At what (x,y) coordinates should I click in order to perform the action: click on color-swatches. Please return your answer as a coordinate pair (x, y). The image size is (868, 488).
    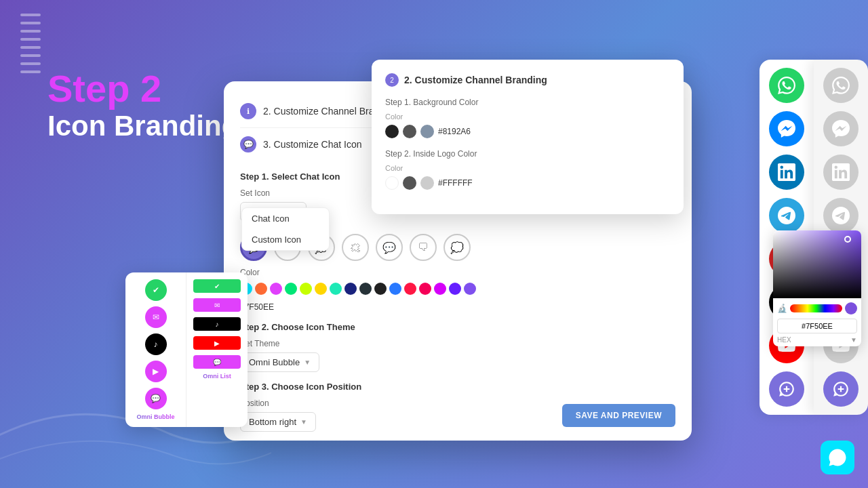
    Looking at the image, I should click on (458, 289).